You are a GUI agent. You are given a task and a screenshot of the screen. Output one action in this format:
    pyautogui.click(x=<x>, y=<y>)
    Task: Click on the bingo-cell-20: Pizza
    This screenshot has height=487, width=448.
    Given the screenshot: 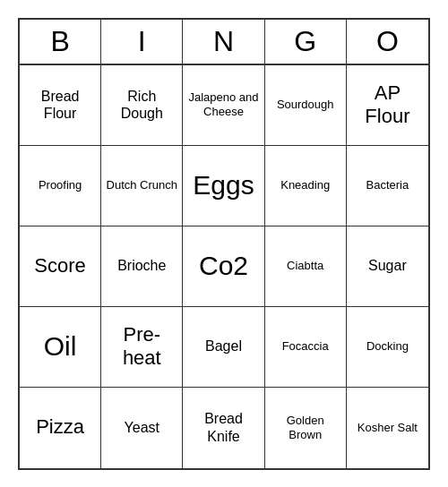 What is the action you would take?
    pyautogui.click(x=61, y=428)
    